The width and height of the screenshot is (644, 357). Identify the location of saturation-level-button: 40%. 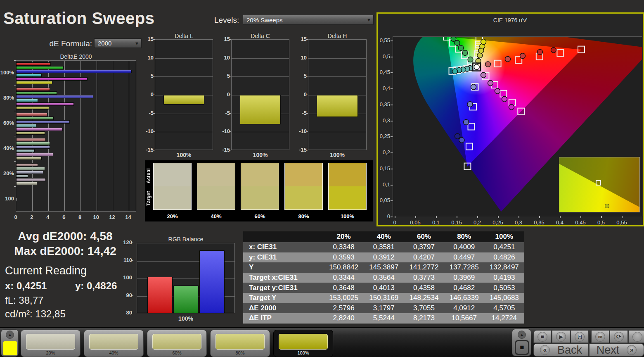
(114, 343).